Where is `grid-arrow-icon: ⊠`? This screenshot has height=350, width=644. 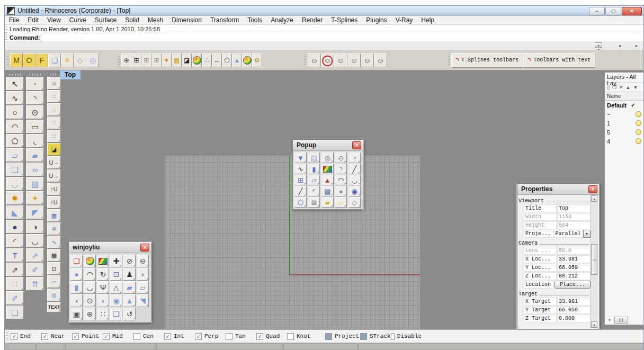
grid-arrow-icon: ⊠ is located at coordinates (314, 202).